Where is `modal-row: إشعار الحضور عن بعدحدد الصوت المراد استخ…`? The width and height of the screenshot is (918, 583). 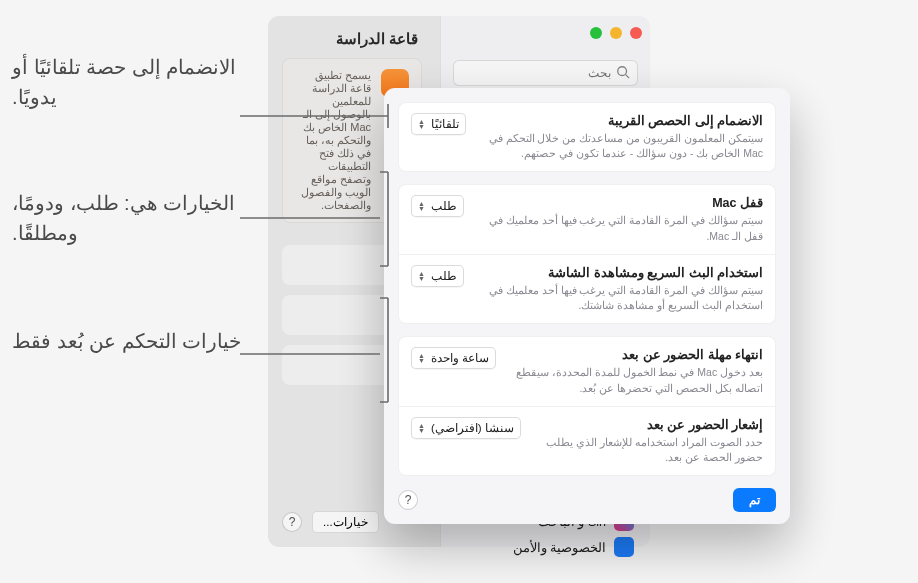
modal-row: إشعار الحضور عن بعدحدد الصوت المراد استخ… is located at coordinates (587, 440).